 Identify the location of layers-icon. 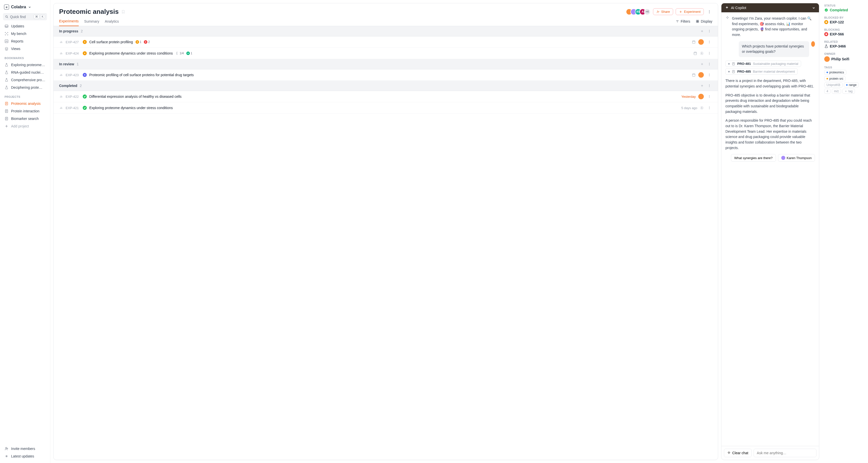
(6, 49).